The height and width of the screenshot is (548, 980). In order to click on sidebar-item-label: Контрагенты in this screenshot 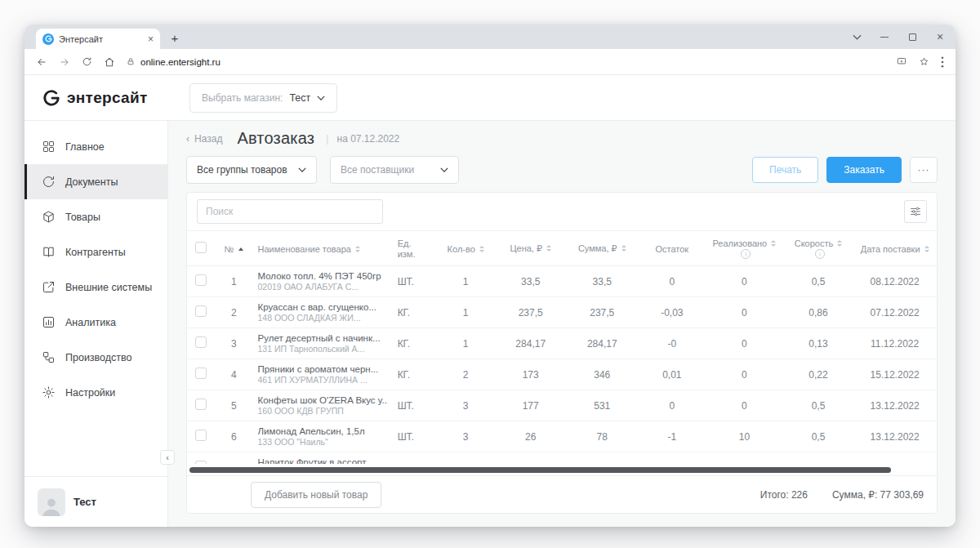, I will do `click(96, 252)`.